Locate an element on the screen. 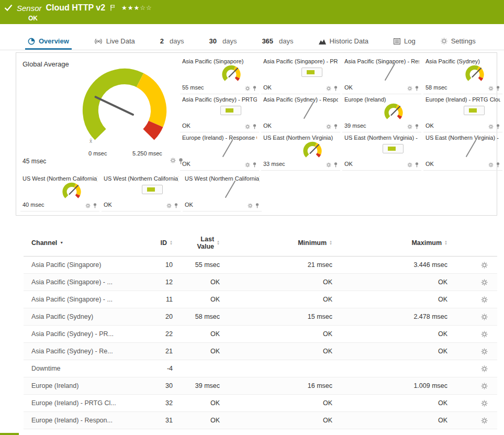 This screenshot has height=435, width=504. channel-name: Asia Pacific (Sydney) is located at coordinates (77, 317).